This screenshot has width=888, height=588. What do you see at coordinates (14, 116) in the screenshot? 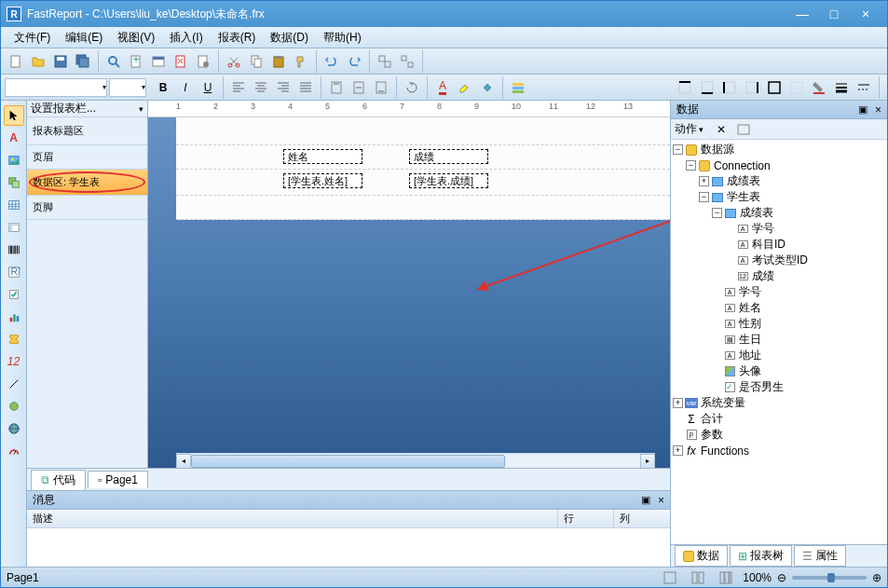
I see `pointer-tool` at bounding box center [14, 116].